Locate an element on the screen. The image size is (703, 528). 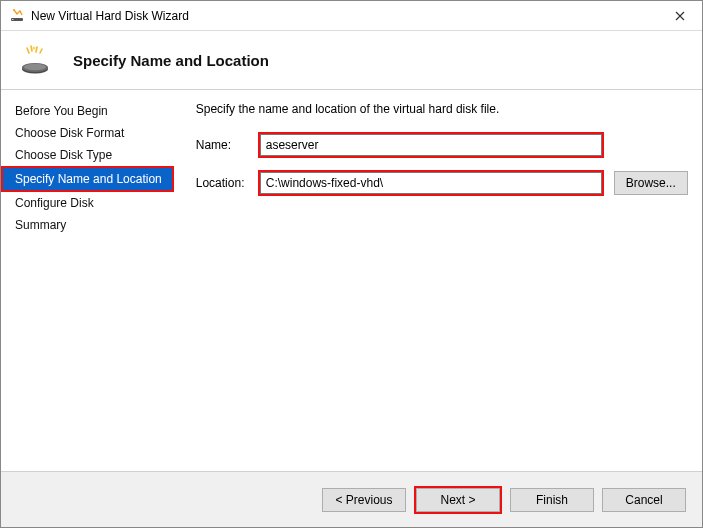
wizard-footer: < Previous Next > Finish Cancel is located at coordinates (352, 499).